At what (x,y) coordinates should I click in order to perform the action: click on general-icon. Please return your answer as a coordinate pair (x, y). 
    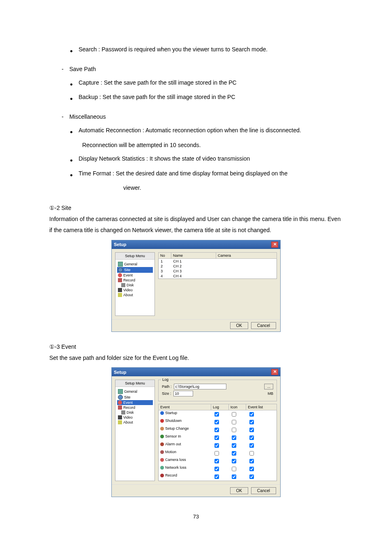
    Looking at the image, I should click on (120, 391).